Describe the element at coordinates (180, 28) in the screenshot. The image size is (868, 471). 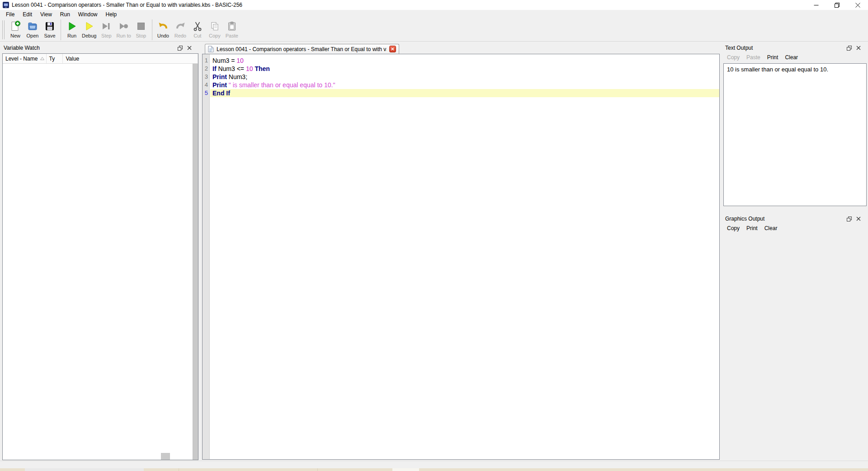
I see `redo-button: Redo` at that location.